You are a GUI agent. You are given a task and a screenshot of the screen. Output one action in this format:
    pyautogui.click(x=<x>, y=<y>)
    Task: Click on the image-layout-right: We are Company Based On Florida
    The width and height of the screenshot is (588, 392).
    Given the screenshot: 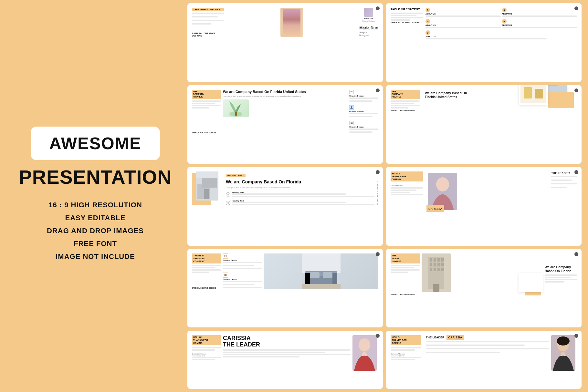 What is the action you would take?
    pyautogui.click(x=561, y=274)
    